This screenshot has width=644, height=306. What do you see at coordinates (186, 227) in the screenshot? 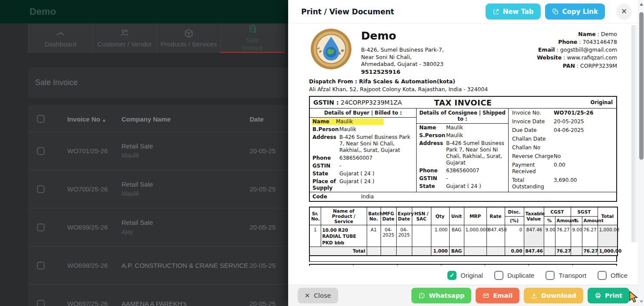
I see `company-cell: Retail SaleAjay` at bounding box center [186, 227].